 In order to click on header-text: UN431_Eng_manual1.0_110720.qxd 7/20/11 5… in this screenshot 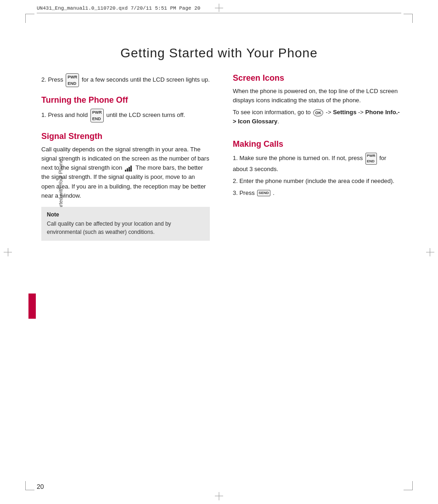, I will do `click(118, 8)`.